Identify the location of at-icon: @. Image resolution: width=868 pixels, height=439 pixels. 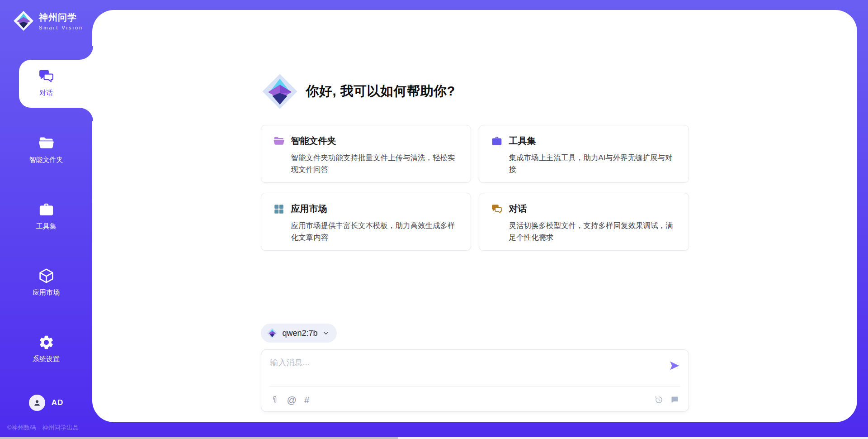
(292, 400).